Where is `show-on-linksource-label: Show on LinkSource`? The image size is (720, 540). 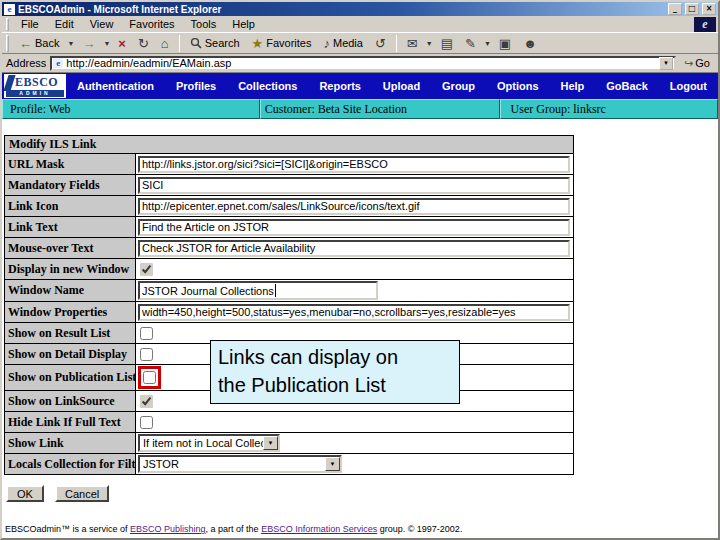 show-on-linksource-label: Show on LinkSource is located at coordinates (70, 401).